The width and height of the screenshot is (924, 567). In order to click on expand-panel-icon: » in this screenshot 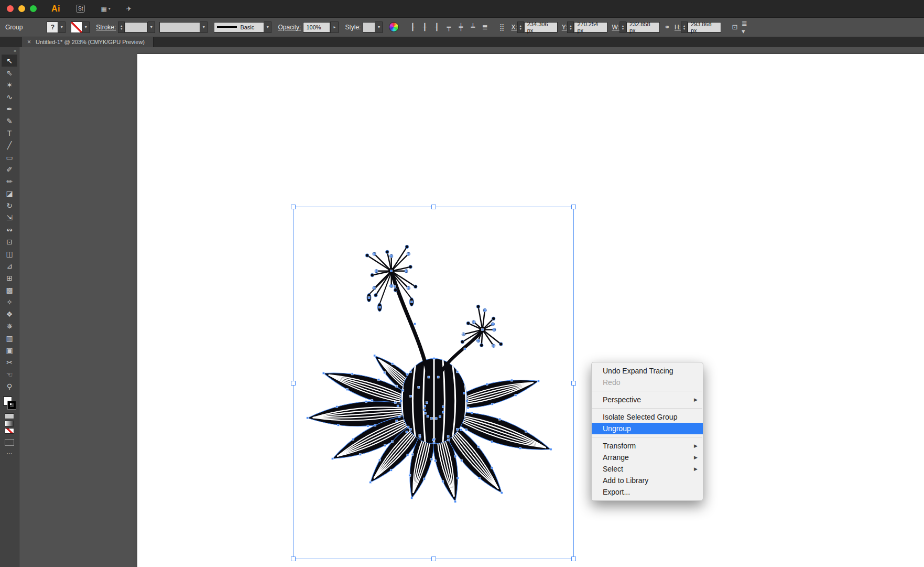, I will do `click(15, 51)`.